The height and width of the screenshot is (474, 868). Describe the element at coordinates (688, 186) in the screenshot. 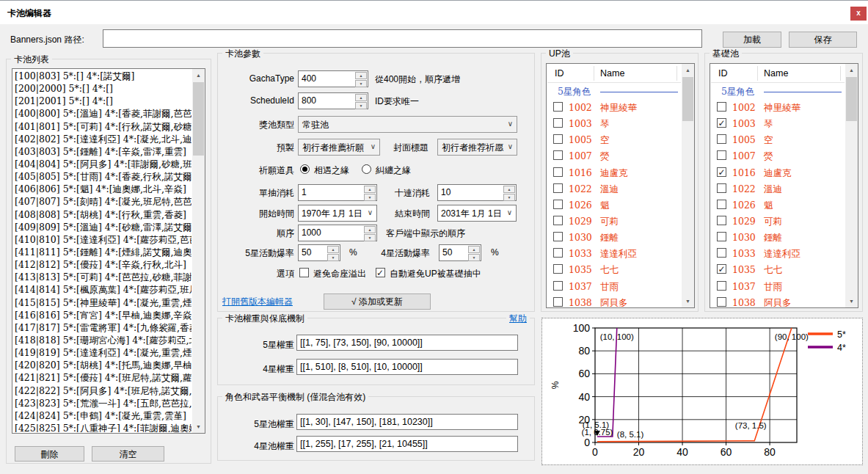

I see `up-pool-scrollbar: ▲ ▼` at that location.